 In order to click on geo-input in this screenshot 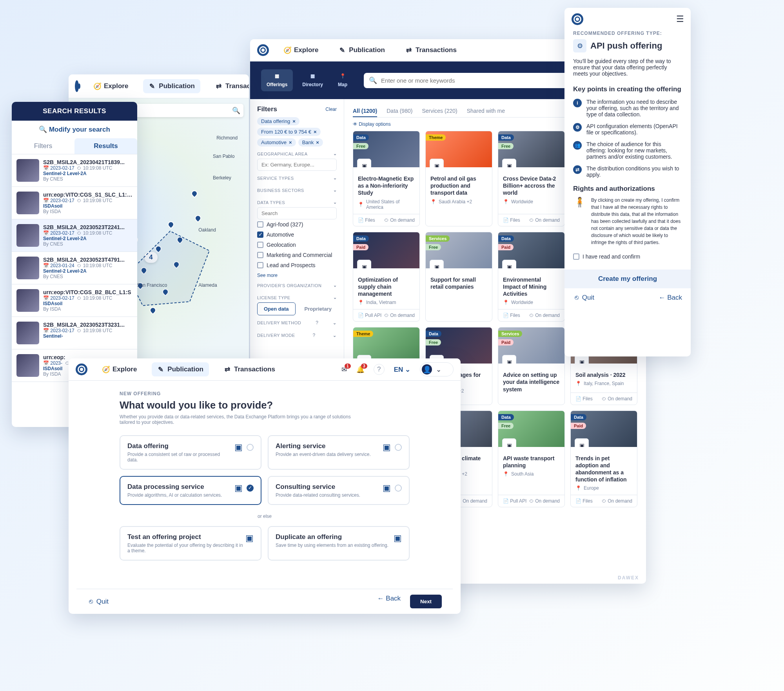, I will do `click(297, 165)`.